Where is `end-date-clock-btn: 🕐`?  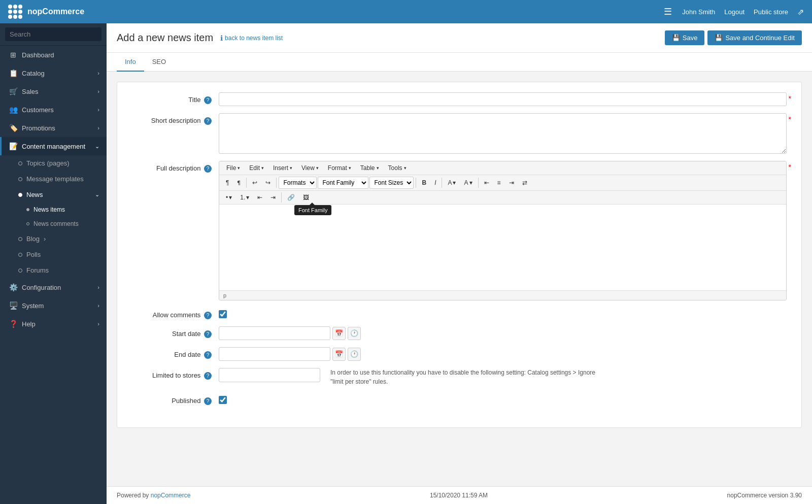 end-date-clock-btn: 🕐 is located at coordinates (354, 354).